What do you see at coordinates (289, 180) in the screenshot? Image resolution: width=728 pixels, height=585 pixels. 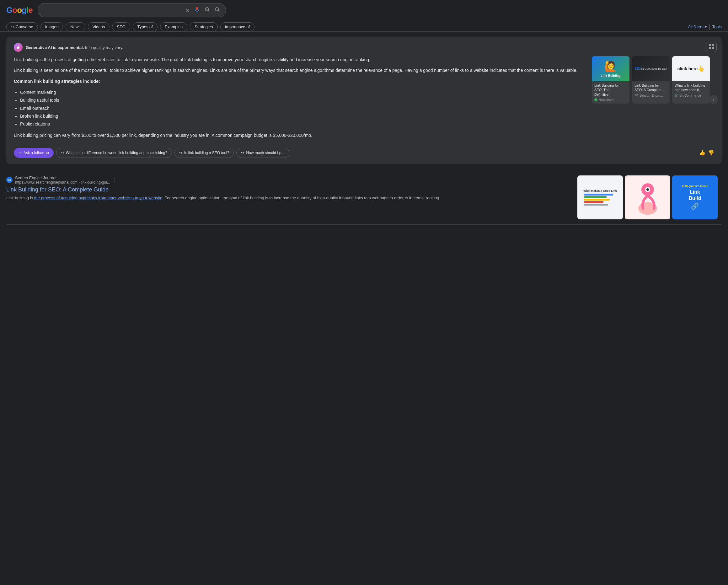 I see `result-source-row: SE Search Engine Journal https://www.sea…` at bounding box center [289, 180].